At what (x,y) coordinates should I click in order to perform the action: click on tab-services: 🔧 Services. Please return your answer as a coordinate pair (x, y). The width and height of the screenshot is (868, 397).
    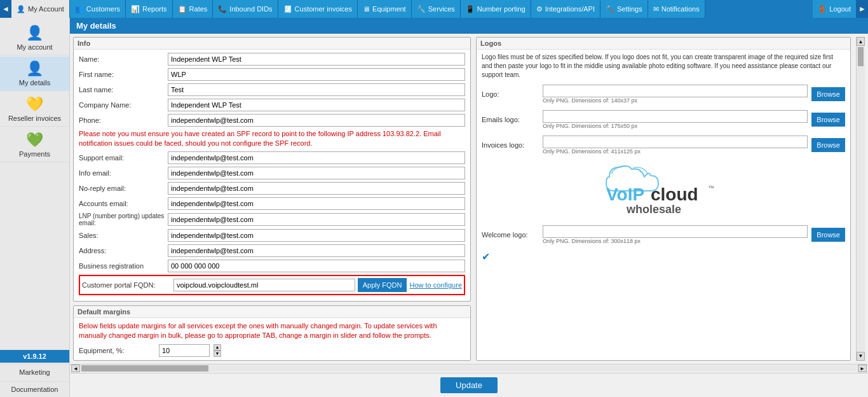
    Looking at the image, I should click on (436, 9).